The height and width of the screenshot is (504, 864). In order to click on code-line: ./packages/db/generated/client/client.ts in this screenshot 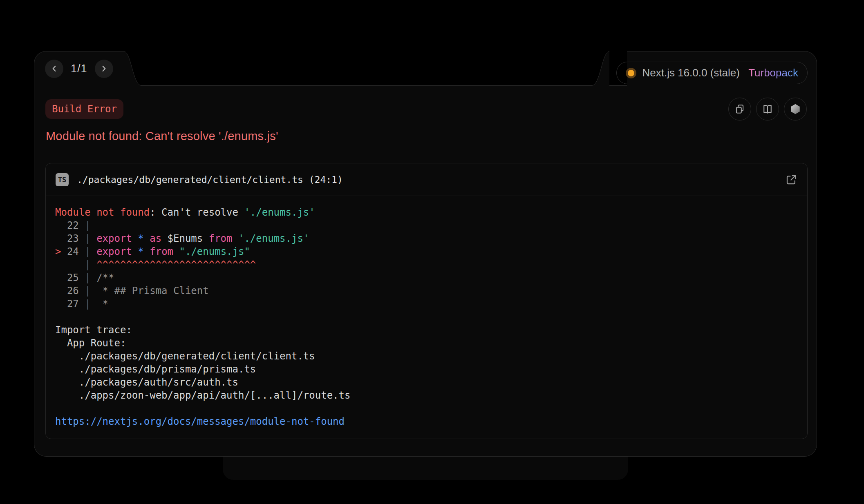, I will do `click(431, 356)`.